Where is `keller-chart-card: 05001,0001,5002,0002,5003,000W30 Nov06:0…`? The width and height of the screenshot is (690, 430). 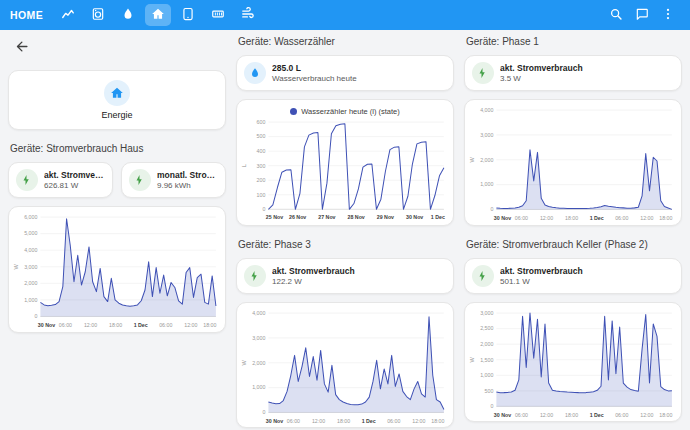 keller-chart-card: 05001,0001,5002,0002,5003,000W30 Nov06:0… is located at coordinates (573, 362).